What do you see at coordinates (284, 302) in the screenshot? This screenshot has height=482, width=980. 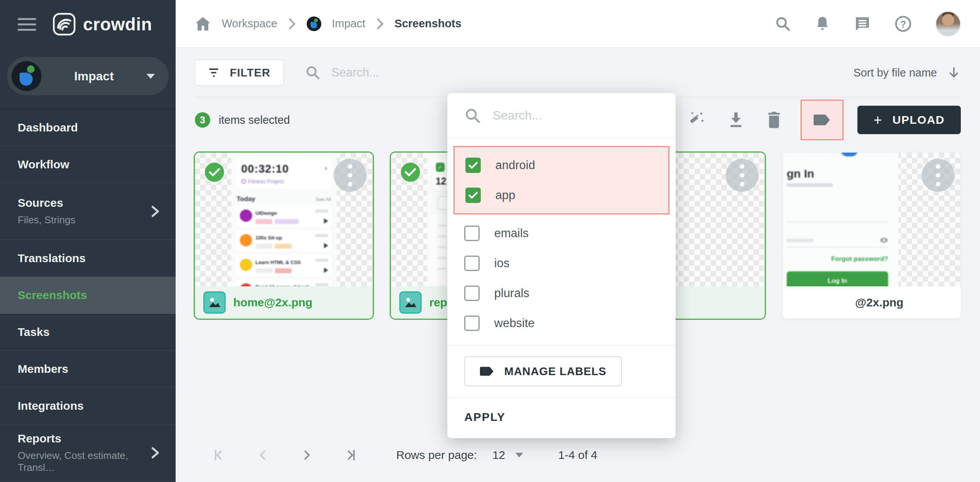 I see `card-footer: home@2x.png` at bounding box center [284, 302].